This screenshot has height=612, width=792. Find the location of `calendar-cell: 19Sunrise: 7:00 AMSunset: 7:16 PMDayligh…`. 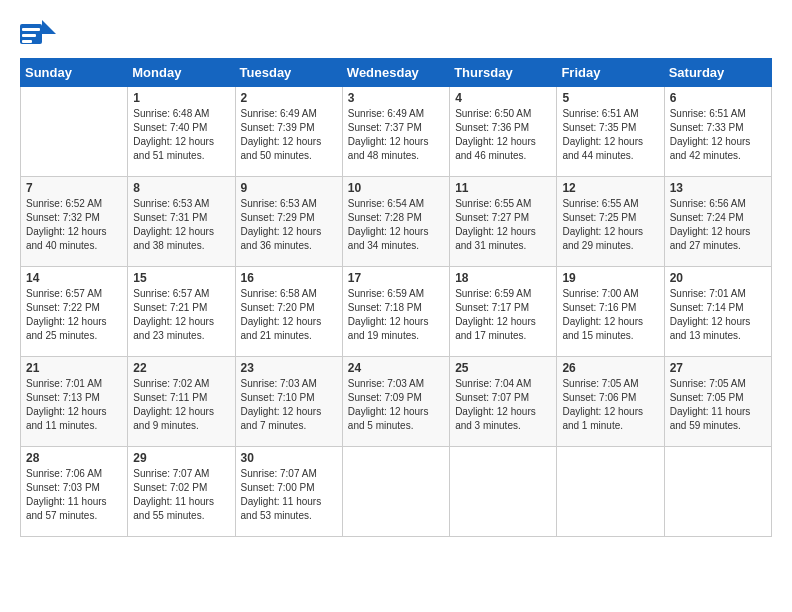

calendar-cell: 19Sunrise: 7:00 AMSunset: 7:16 PMDayligh… is located at coordinates (610, 312).